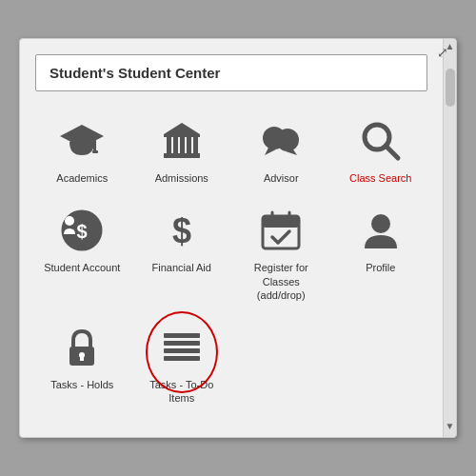 This screenshot has height=476, width=476. Describe the element at coordinates (182, 141) in the screenshot. I see `admissions-icon` at that location.